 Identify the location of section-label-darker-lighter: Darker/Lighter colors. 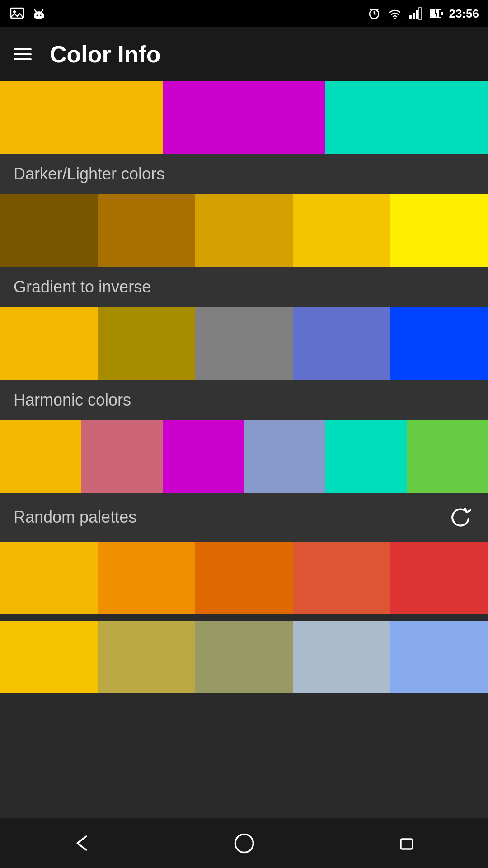
(89, 174).